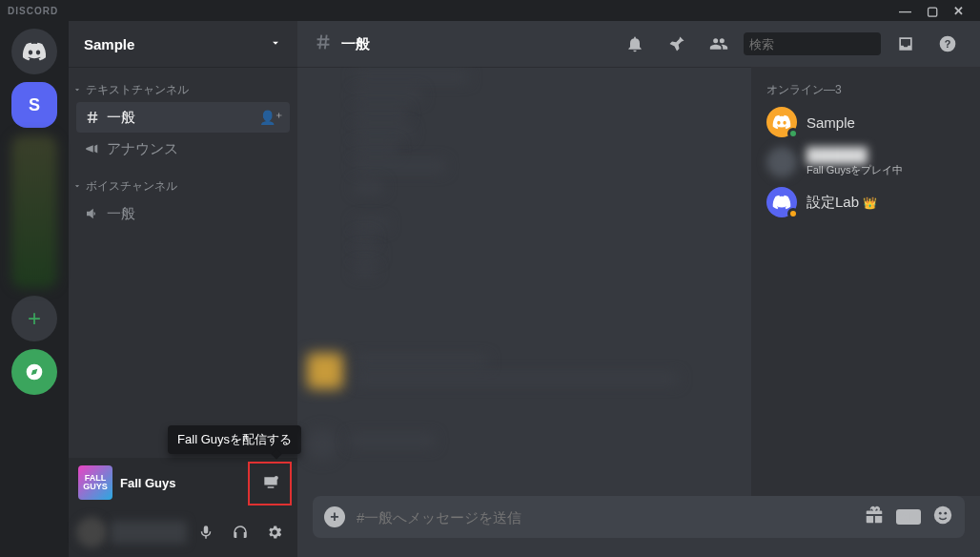  I want to click on server-name: Sample, so click(109, 44).